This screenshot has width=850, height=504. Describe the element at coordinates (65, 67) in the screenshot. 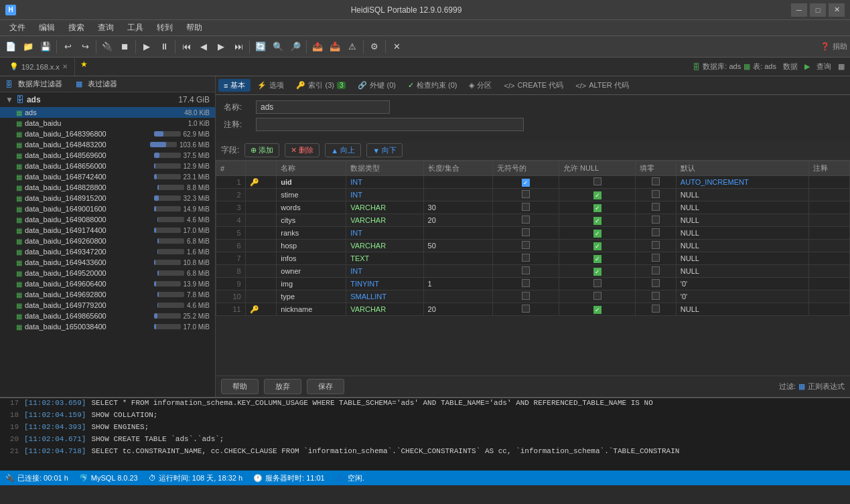

I see `tab-close-icon: ✕` at that location.